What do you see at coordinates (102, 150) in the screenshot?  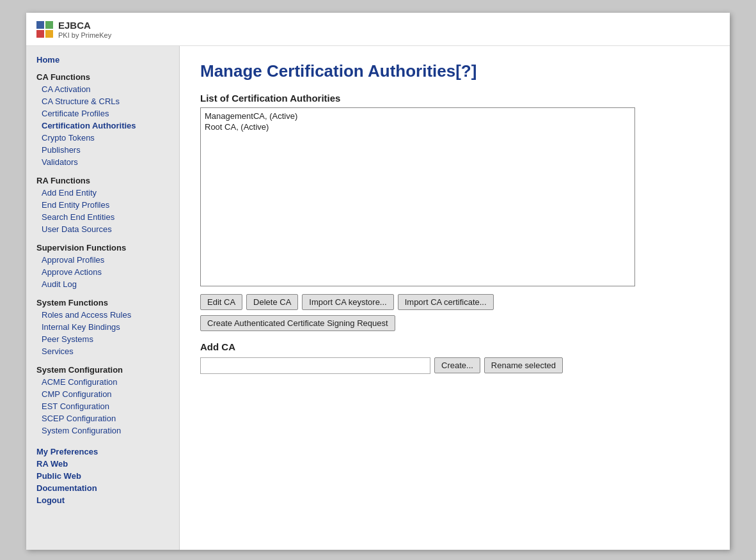 I see `sidebar-item-publishers: Publishers` at bounding box center [102, 150].